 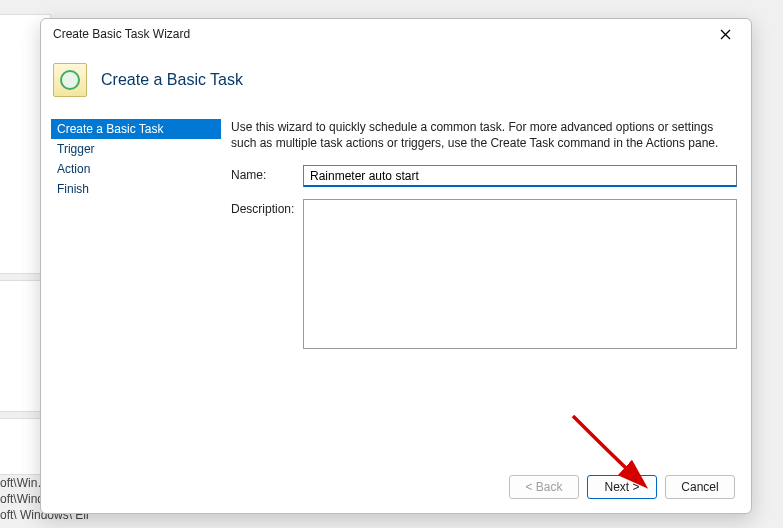 What do you see at coordinates (725, 34) in the screenshot?
I see `close-button` at bounding box center [725, 34].